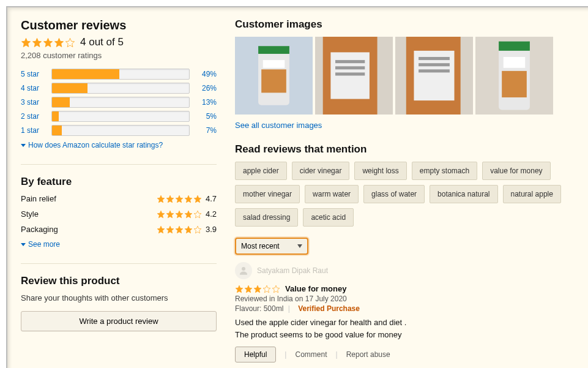  I want to click on review-cta-text: Share your thoughts with other customers, so click(119, 298).